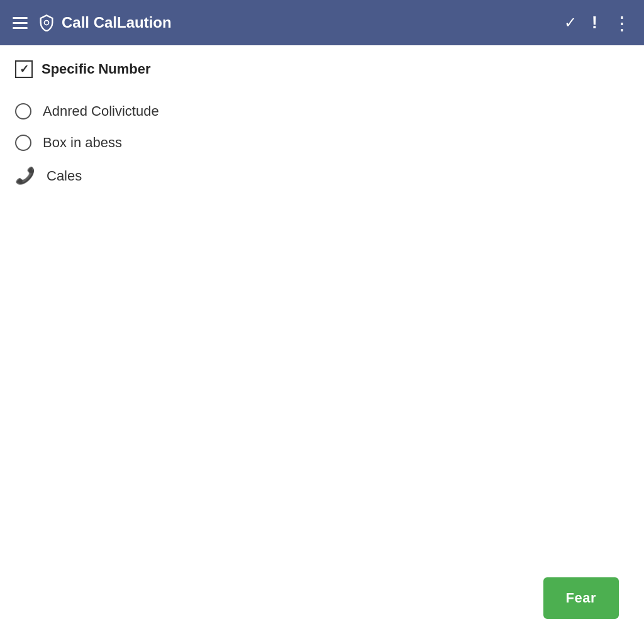  What do you see at coordinates (581, 598) in the screenshot?
I see `fear-button: Fear` at bounding box center [581, 598].